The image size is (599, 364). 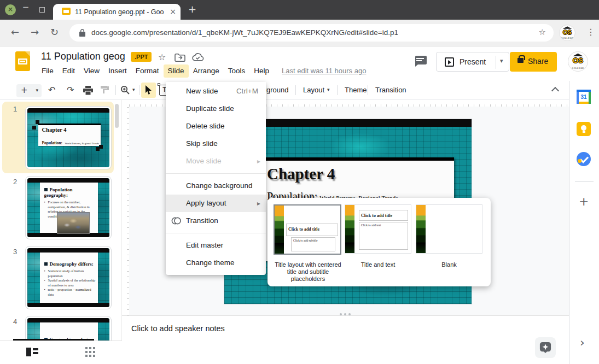 What do you see at coordinates (125, 90) in the screenshot?
I see `zoom-icon` at bounding box center [125, 90].